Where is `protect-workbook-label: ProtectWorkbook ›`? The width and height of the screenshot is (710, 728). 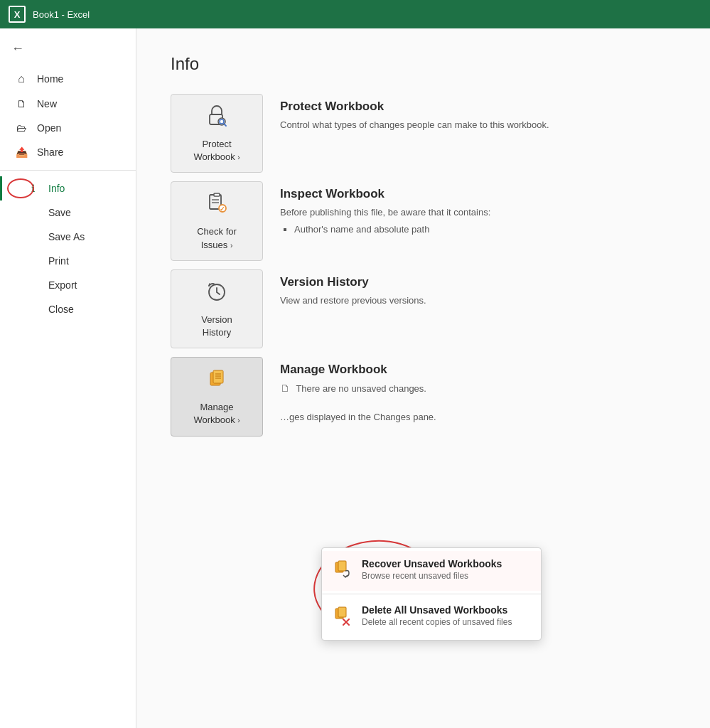
protect-workbook-label: ProtectWorkbook › is located at coordinates (216, 151).